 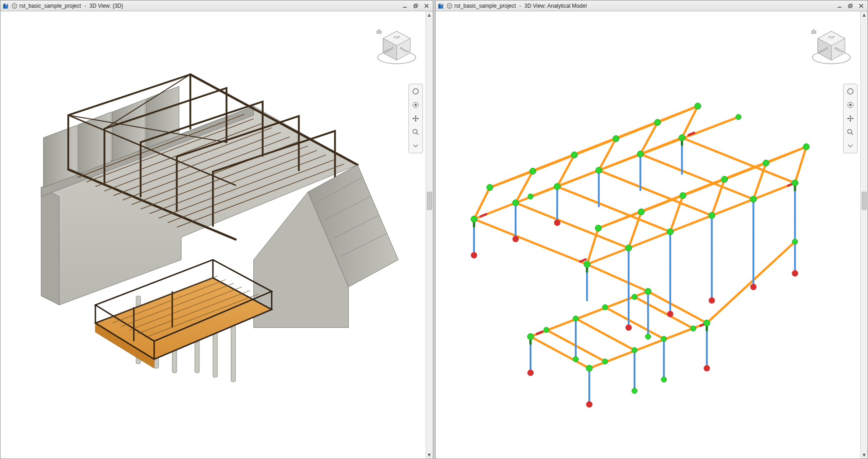 I want to click on right-title-project: rst_basic_sample_project, so click(x=485, y=6).